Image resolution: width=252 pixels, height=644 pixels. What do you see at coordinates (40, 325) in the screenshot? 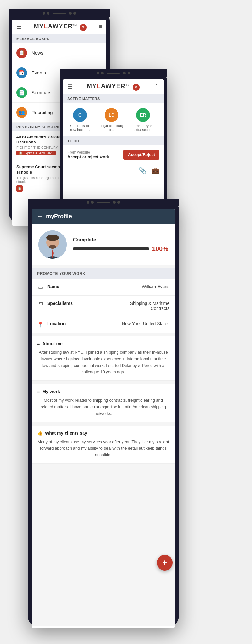
I see `location-icon: 📍` at bounding box center [40, 325].